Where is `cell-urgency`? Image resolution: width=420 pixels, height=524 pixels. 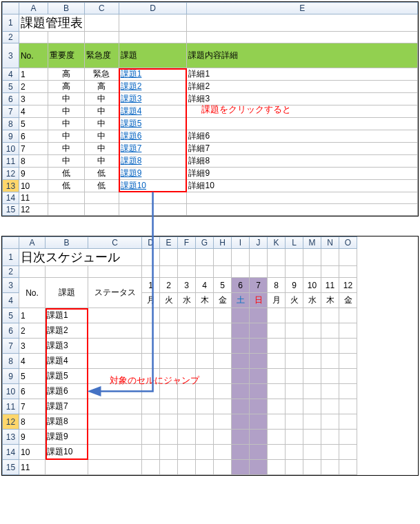
cell-urgency is located at coordinates (101, 199).